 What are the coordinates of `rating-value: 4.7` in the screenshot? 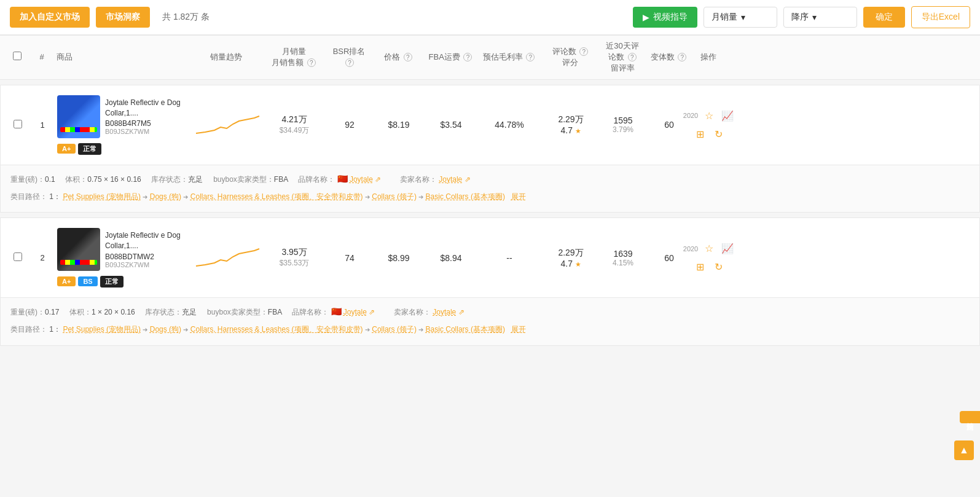 It's located at (566, 264).